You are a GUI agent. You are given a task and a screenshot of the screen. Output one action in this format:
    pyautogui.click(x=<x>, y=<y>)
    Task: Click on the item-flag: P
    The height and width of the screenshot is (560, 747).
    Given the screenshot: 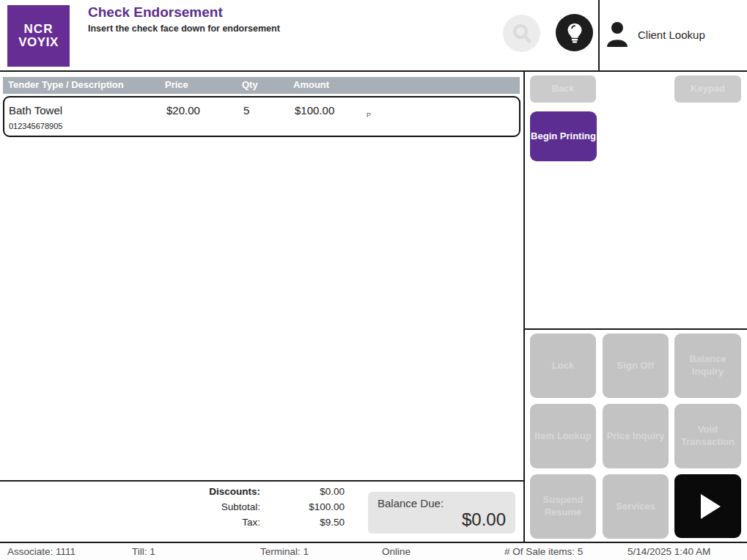 What is the action you would take?
    pyautogui.click(x=369, y=115)
    